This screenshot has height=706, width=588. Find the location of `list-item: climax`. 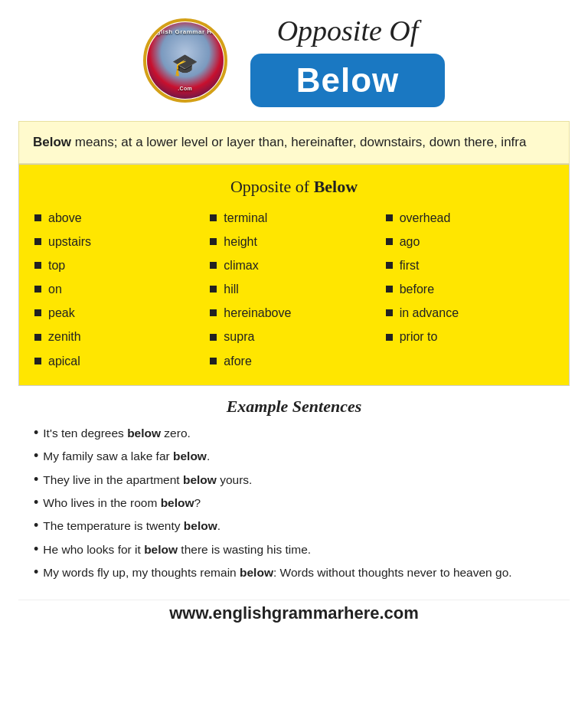

list-item: climax is located at coordinates (294, 265).